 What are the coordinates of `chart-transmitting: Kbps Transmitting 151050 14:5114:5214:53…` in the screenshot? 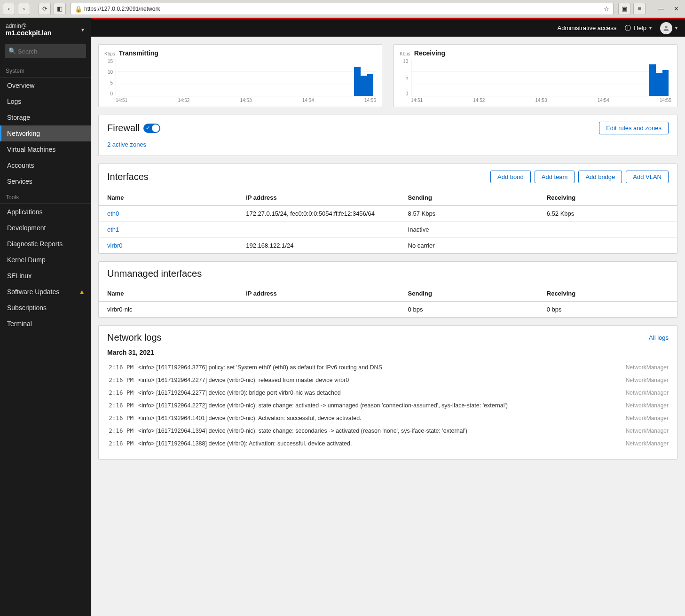 It's located at (240, 76).